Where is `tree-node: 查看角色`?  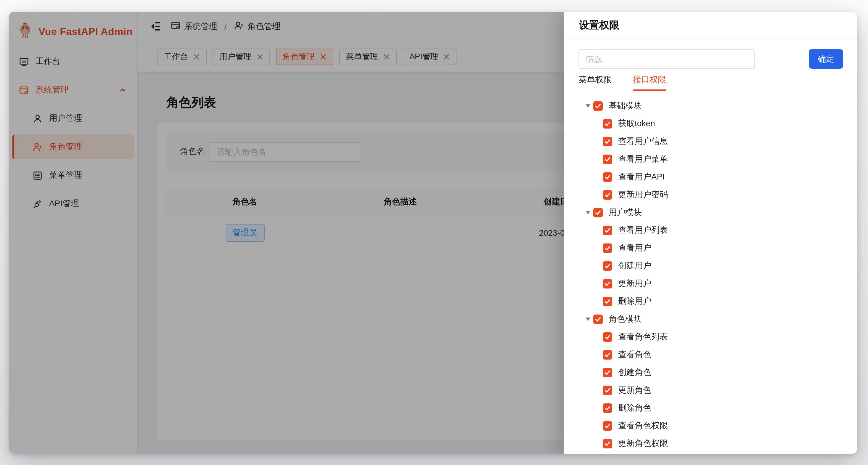
tree-node: 查看角色 is located at coordinates (711, 355).